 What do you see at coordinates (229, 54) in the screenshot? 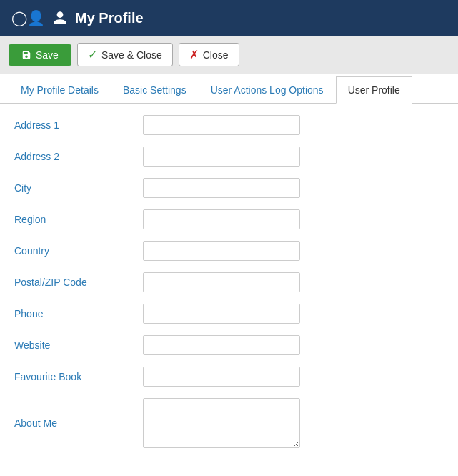
I see `toolbar: Save ✓ Save & Close ✗ Close` at bounding box center [229, 54].